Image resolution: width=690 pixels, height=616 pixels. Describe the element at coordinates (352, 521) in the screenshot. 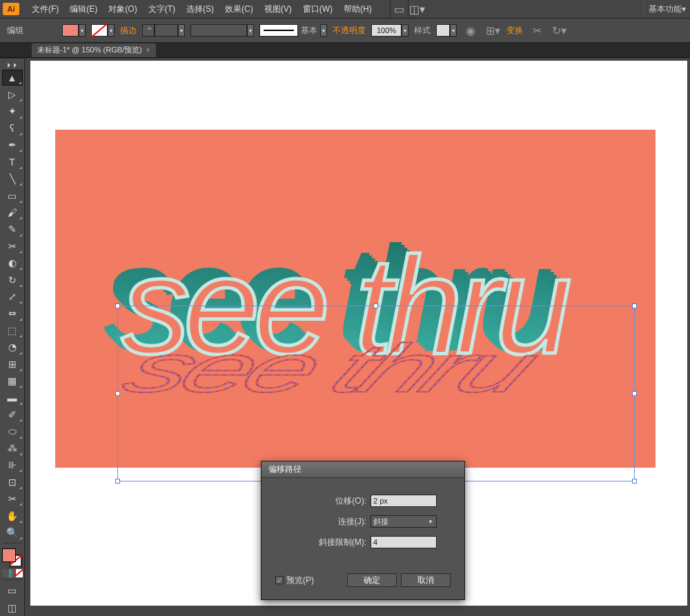

I see `join-label: 连接(J):` at that location.